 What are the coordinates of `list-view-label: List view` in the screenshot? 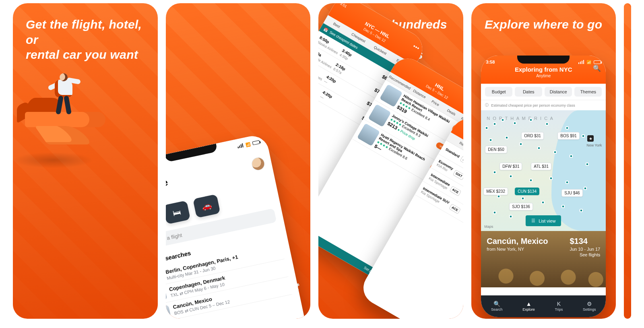 It's located at (547, 221).